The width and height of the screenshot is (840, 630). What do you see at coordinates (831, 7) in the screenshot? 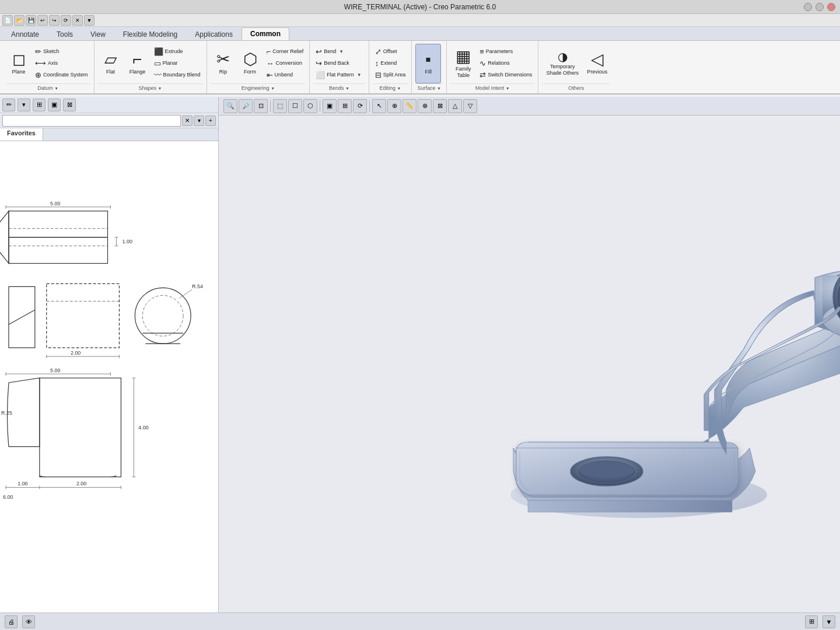
I see `close-button` at bounding box center [831, 7].